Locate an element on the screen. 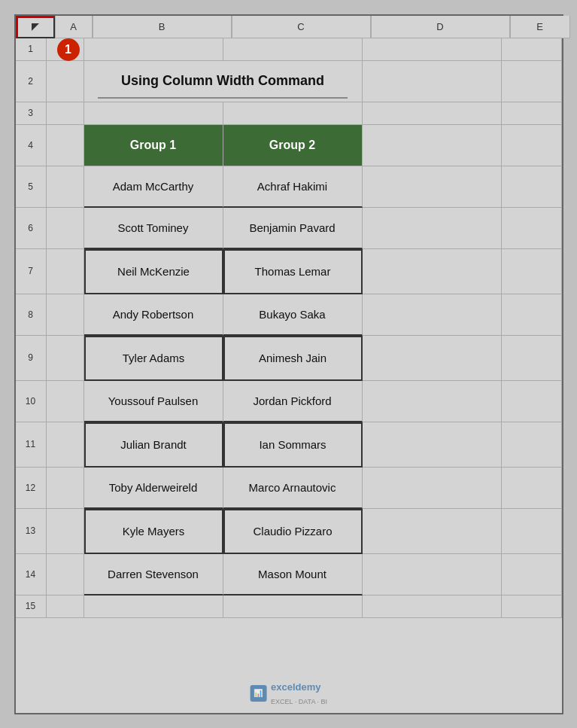 This screenshot has width=577, height=728. row-numbers: 1 2 3 4 5 6 7 8 9 10 11 12 13 14 15 is located at coordinates (32, 376).